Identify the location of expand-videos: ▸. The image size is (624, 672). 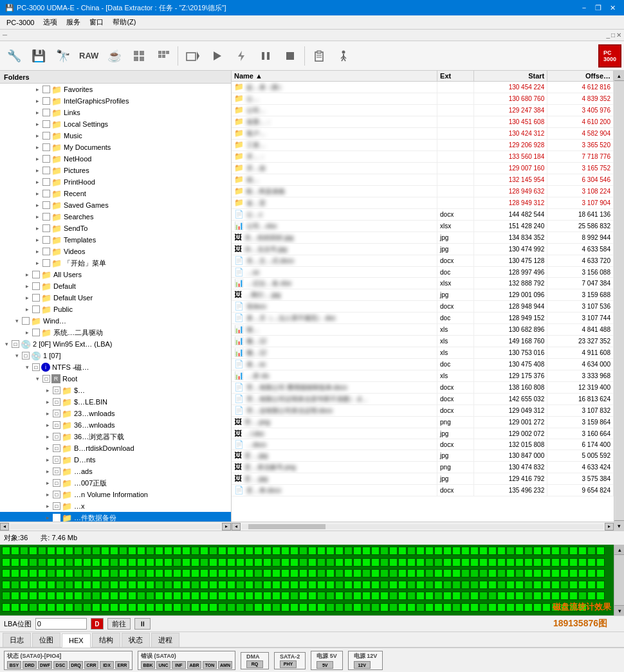
(37, 251).